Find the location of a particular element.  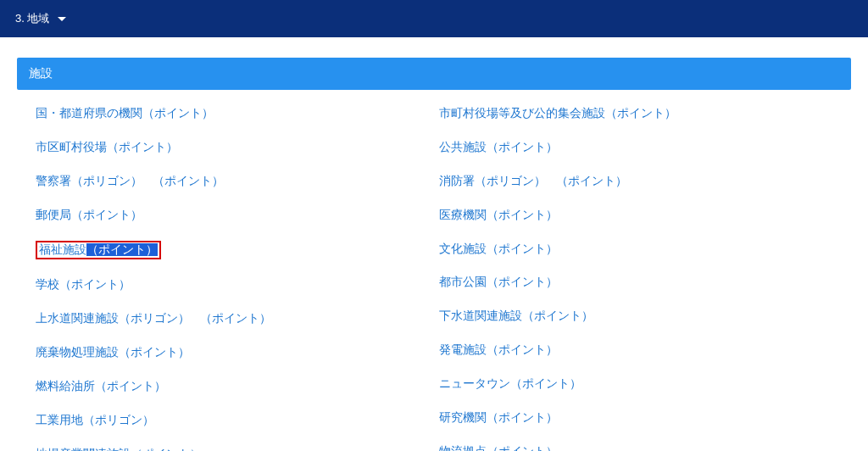

facility-link: 文化施設（ポイント） is located at coordinates (498, 249).